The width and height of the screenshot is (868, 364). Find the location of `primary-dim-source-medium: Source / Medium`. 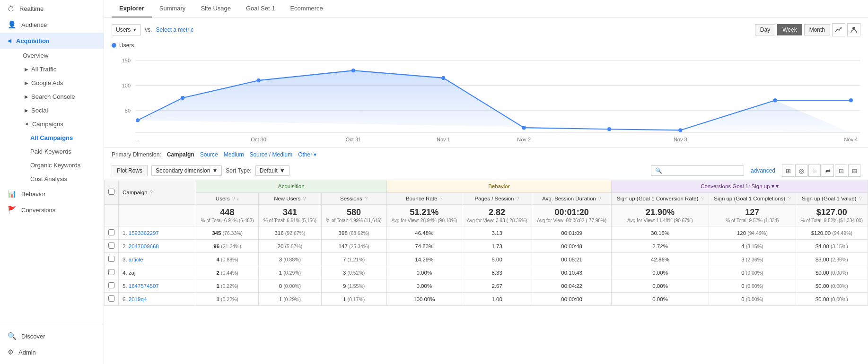

primary-dim-source-medium: Source / Medium is located at coordinates (271, 155).